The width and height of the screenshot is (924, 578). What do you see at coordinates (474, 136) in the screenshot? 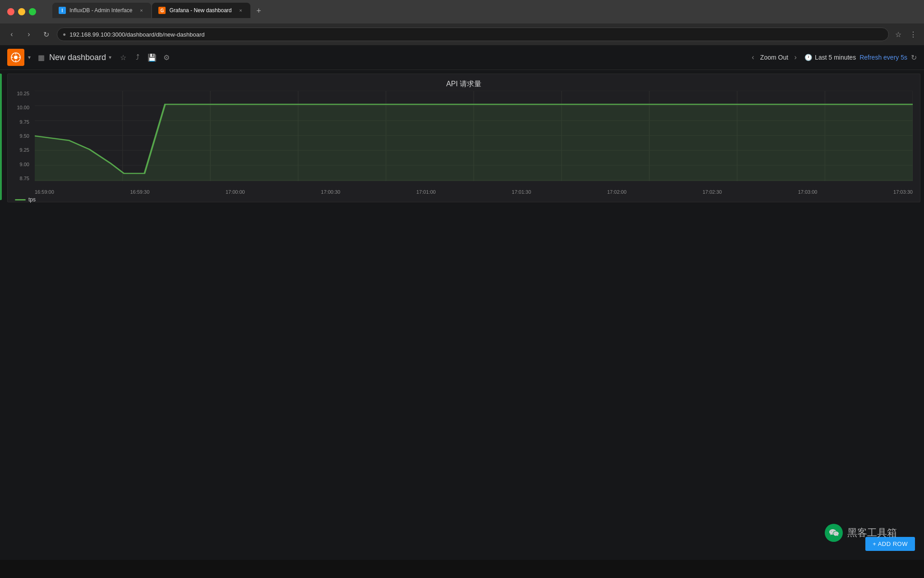
I see `chart-svg` at bounding box center [474, 136].